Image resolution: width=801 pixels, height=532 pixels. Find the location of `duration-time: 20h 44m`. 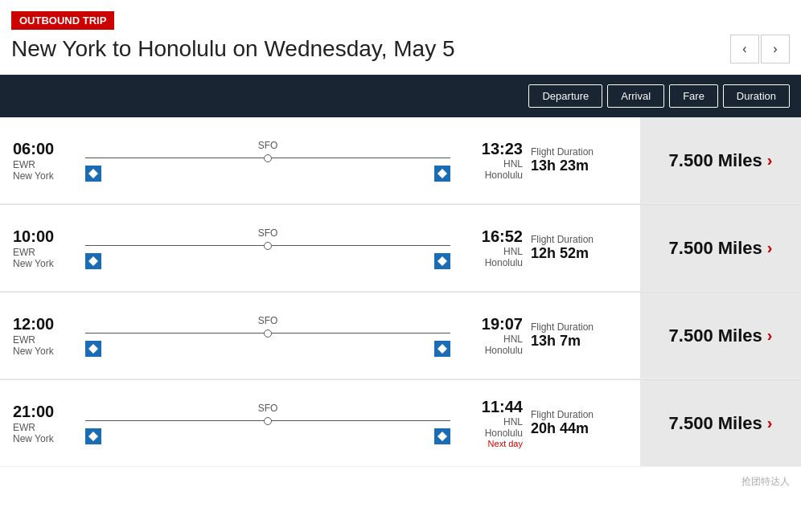

duration-time: 20h 44m is located at coordinates (575, 429).